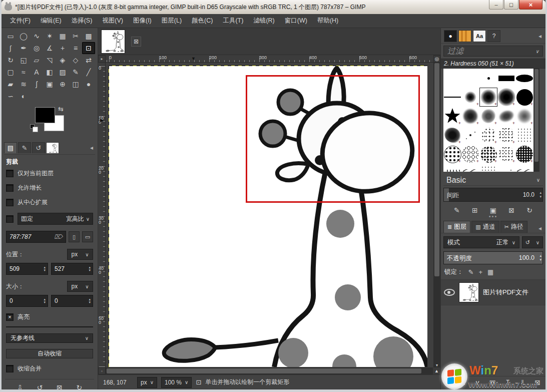 The width and height of the screenshot is (547, 392). What do you see at coordinates (10, 219) in the screenshot?
I see `fixed-checkbox` at bounding box center [10, 219].